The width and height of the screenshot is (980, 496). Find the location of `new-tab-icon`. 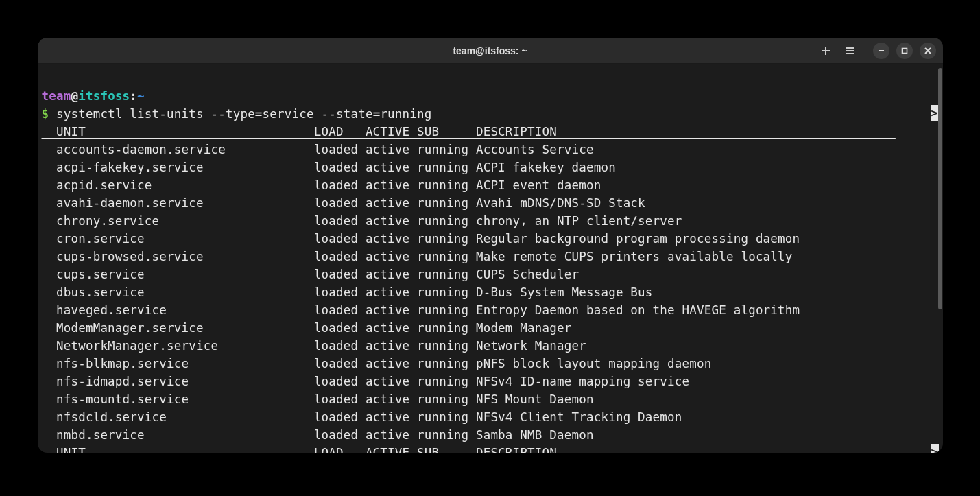

new-tab-icon is located at coordinates (826, 51).